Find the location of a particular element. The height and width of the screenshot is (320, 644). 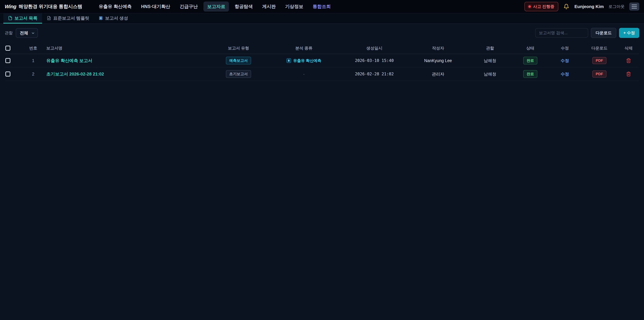

select-all-checkbox is located at coordinates (8, 48).